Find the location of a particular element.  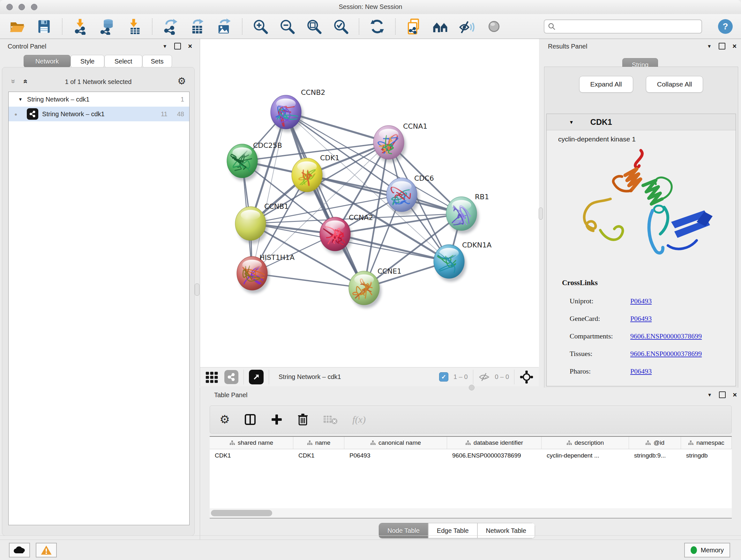

column-header-canonical-name: canonical name is located at coordinates (396, 443).